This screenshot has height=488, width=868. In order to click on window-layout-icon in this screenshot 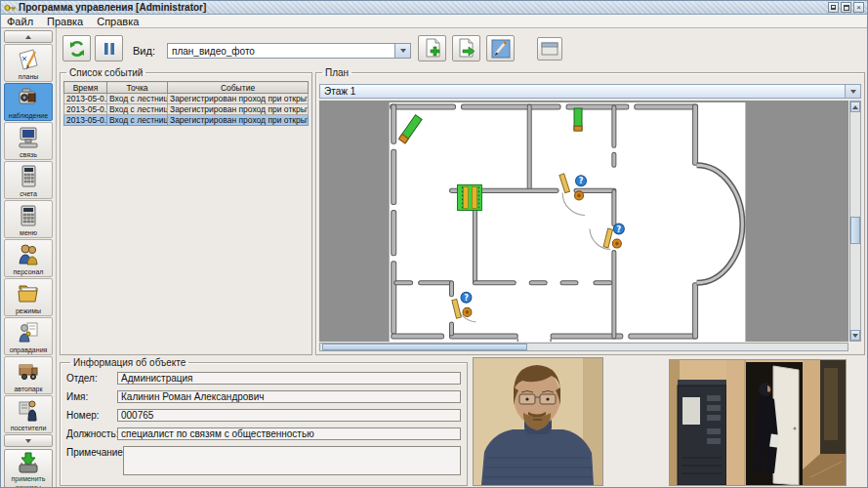, I will do `click(550, 49)`.